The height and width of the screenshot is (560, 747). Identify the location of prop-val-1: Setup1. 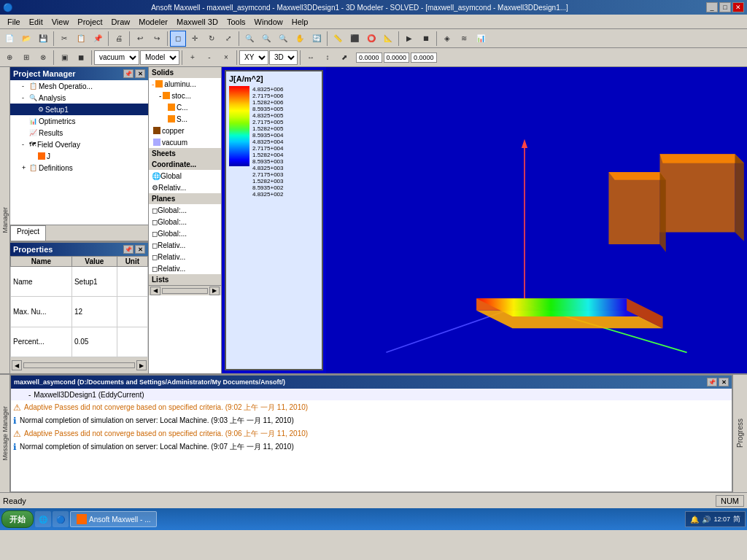
(94, 281).